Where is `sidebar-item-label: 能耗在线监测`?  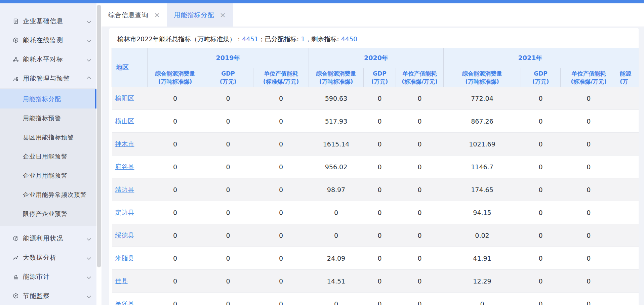
sidebar-item-label: 能耗在线监测 is located at coordinates (43, 40).